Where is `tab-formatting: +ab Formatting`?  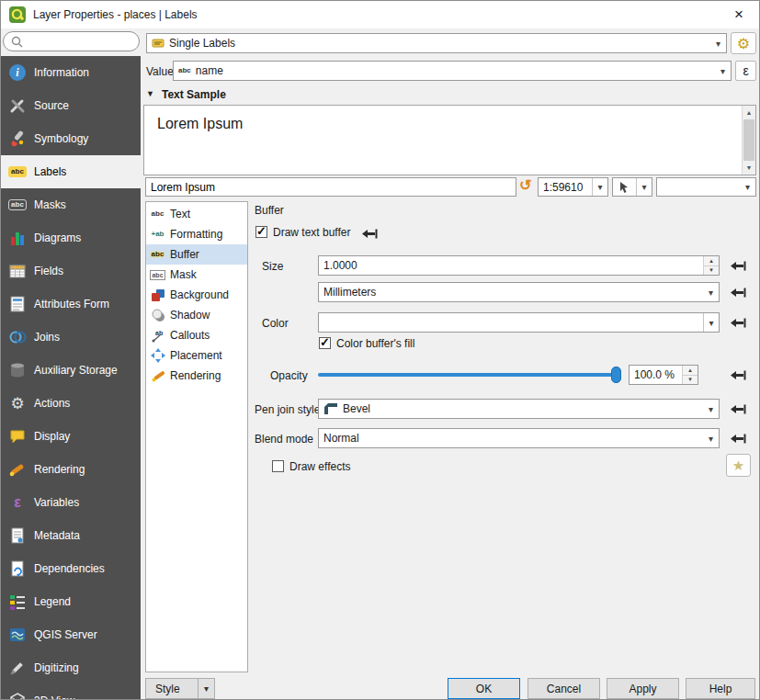
tab-formatting: +ab Formatting is located at coordinates (197, 234).